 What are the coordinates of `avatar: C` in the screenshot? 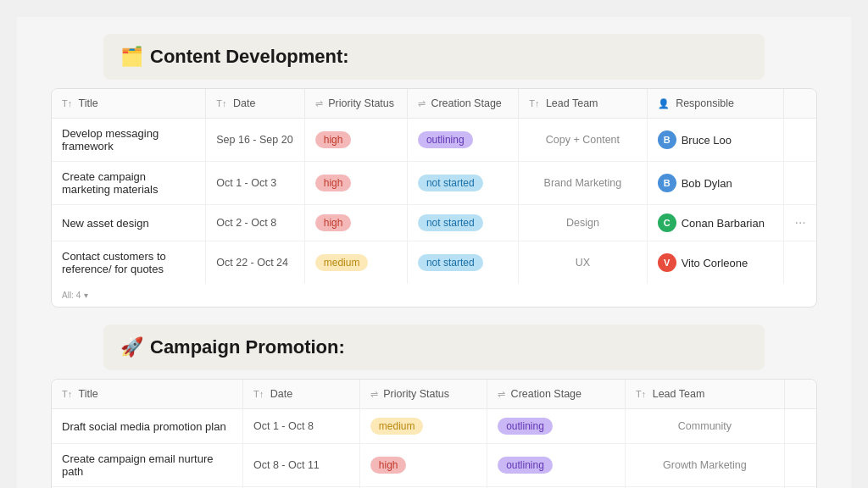 It's located at (667, 223).